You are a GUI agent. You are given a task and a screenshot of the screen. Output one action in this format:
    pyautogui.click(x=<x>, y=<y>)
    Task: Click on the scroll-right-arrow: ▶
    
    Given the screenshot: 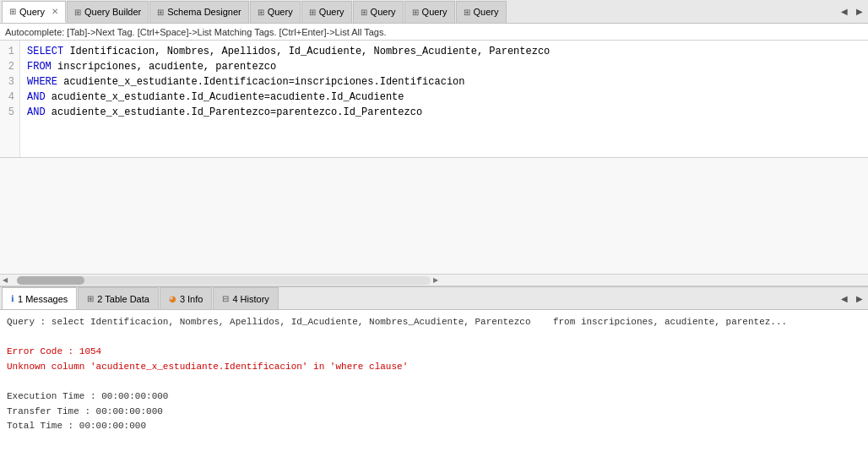 What is the action you would take?
    pyautogui.click(x=436, y=280)
    